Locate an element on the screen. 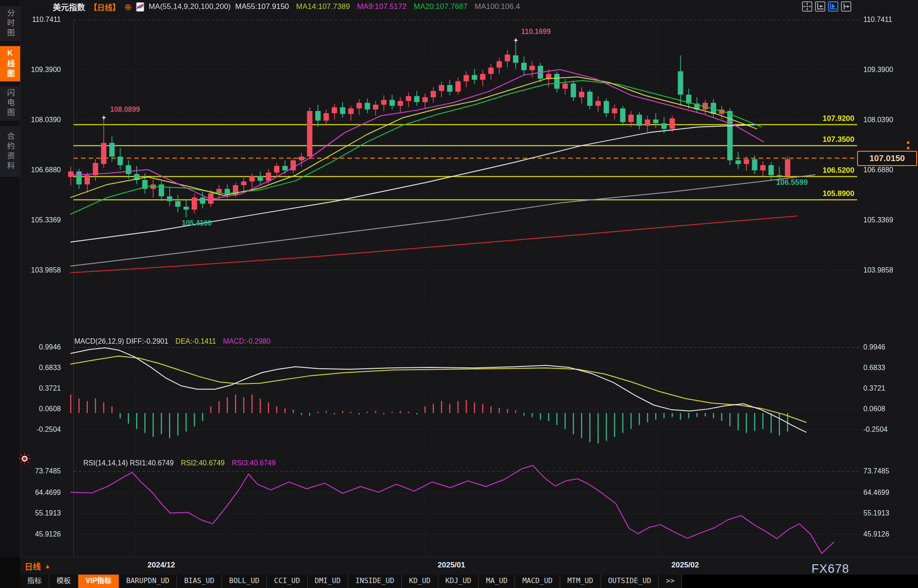 This screenshot has height=588, width=918. price-line-label: 107.9200 is located at coordinates (838, 119).